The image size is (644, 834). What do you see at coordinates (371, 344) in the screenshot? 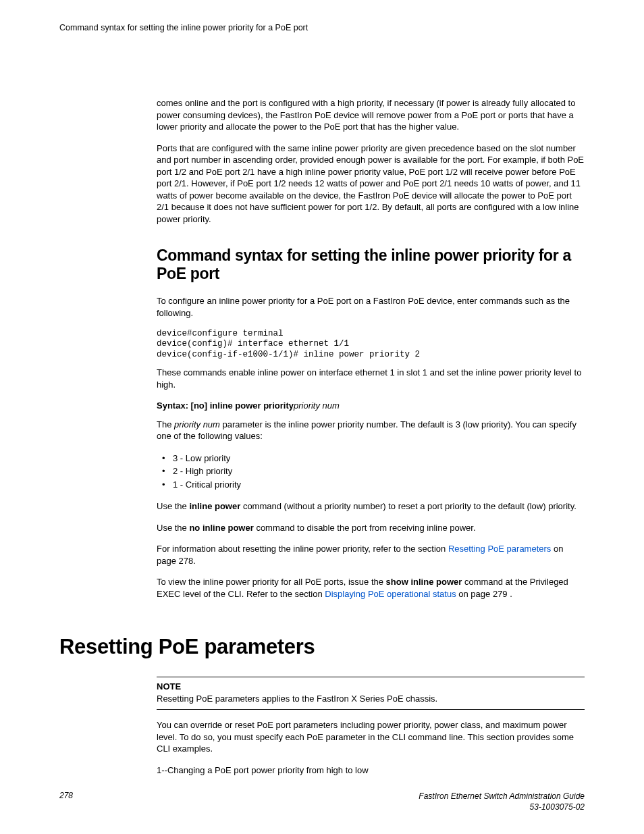
I see `code-block: device#configure terminal device(config)…` at bounding box center [371, 344].